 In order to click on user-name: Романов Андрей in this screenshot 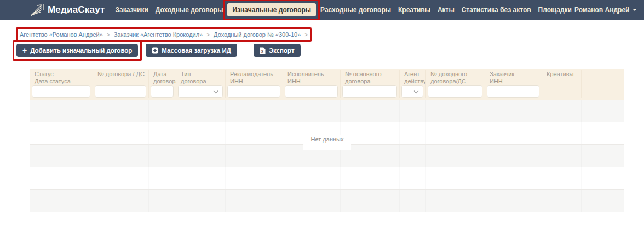, I will do `click(602, 10)`.